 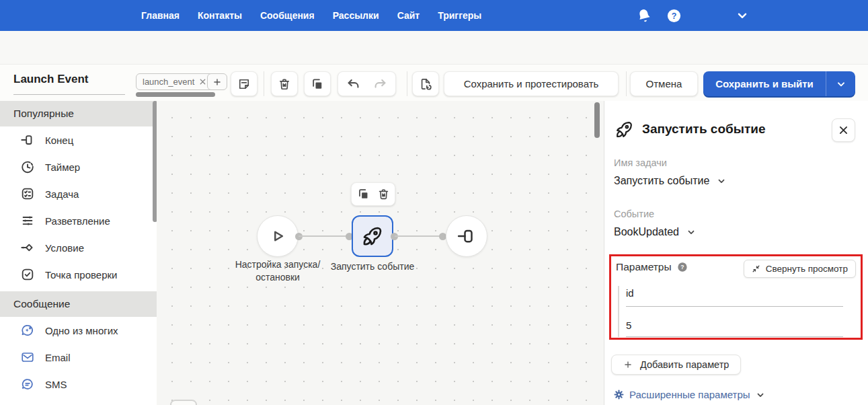 What do you see at coordinates (690, 394) in the screenshot?
I see `advanced-params-label: Расширенные параметры` at bounding box center [690, 394].